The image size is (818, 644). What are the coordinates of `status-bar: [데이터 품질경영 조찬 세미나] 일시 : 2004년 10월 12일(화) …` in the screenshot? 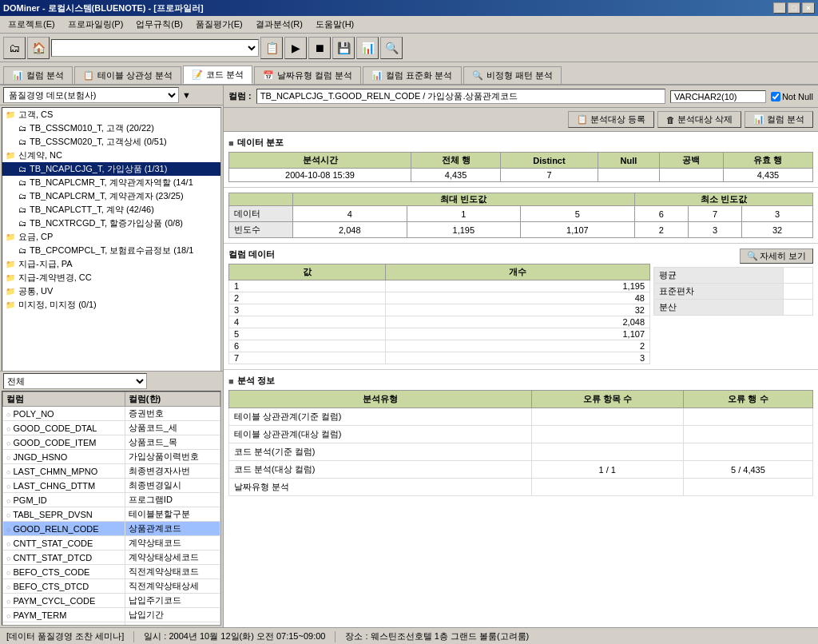 It's located at (409, 636).